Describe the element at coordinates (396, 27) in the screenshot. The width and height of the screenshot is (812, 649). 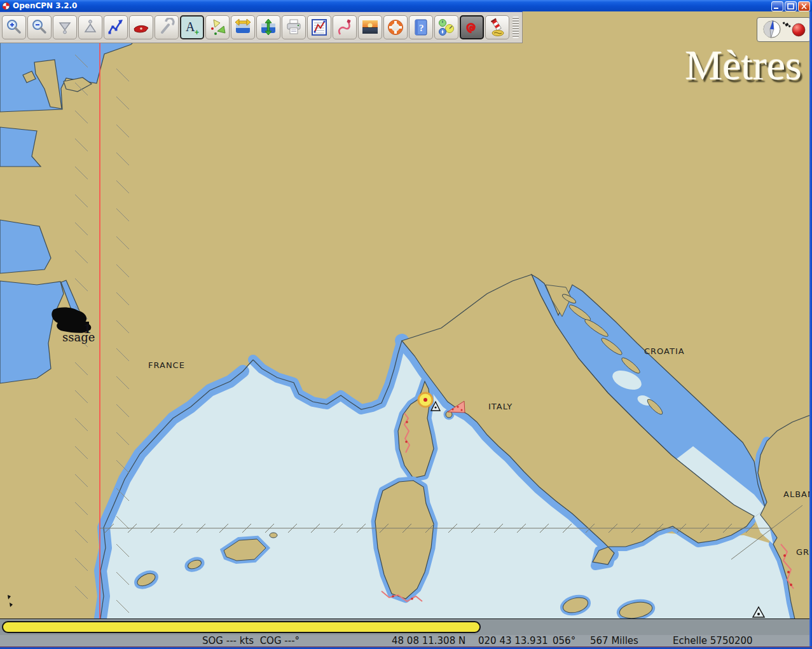
I see `mob-button` at that location.